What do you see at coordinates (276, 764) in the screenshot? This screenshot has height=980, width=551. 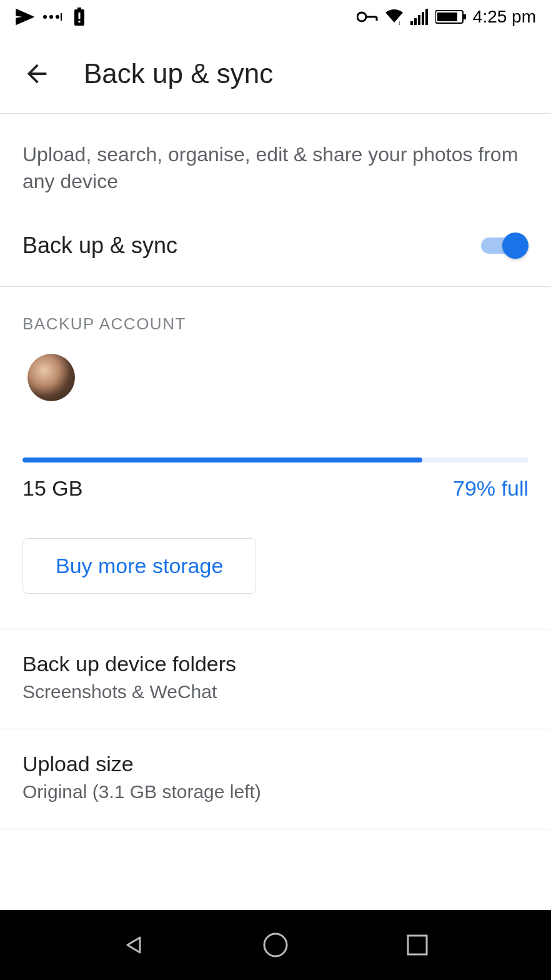 I see `setting-title: Upload size` at bounding box center [276, 764].